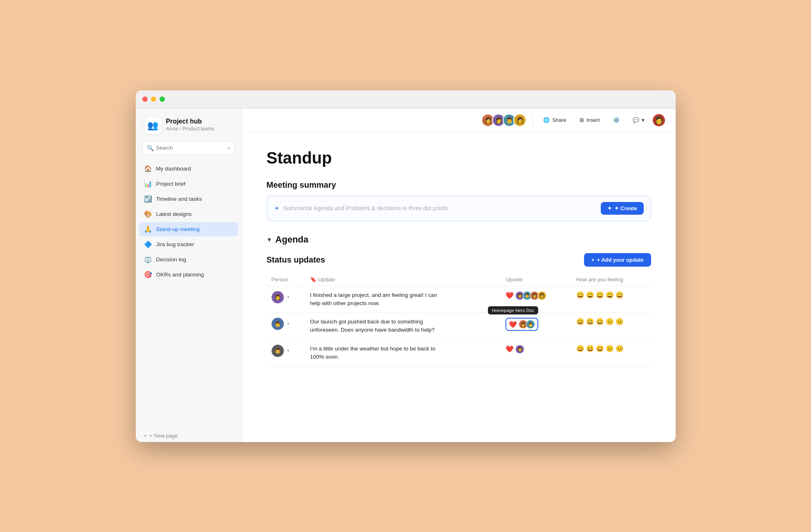 The height and width of the screenshot is (532, 811). What do you see at coordinates (195, 214) in the screenshot?
I see `sidebar-item-label: Latest designs` at bounding box center [195, 214].